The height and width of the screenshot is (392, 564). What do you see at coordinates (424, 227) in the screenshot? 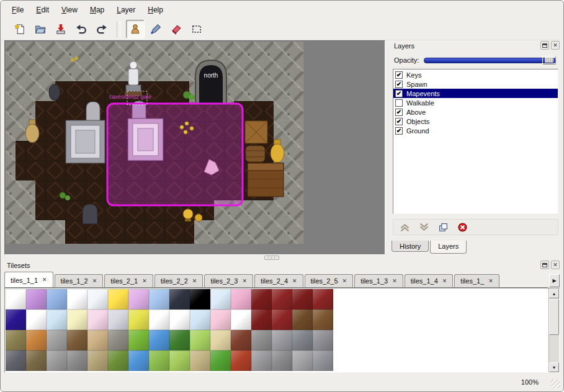
I see `move-layer-down-button` at bounding box center [424, 227].